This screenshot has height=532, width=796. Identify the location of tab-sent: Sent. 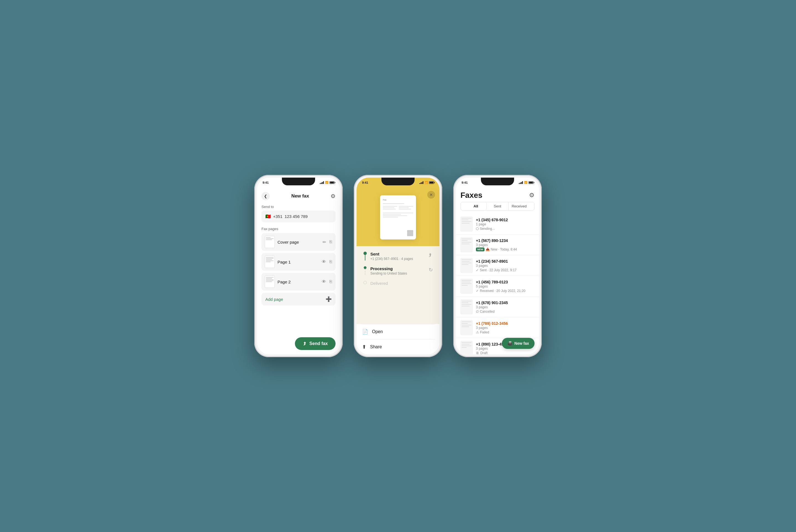
(498, 206).